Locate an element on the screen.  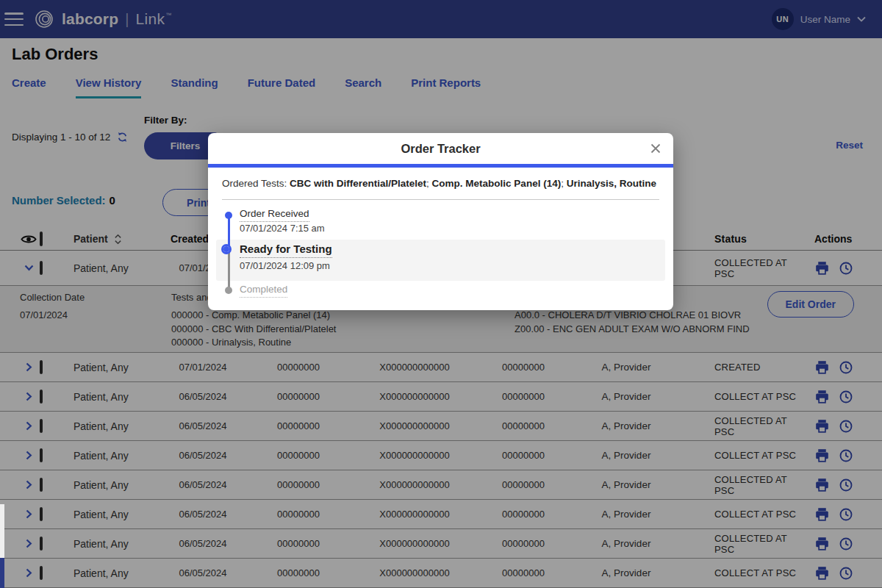
modal-divider is located at coordinates (441, 200).